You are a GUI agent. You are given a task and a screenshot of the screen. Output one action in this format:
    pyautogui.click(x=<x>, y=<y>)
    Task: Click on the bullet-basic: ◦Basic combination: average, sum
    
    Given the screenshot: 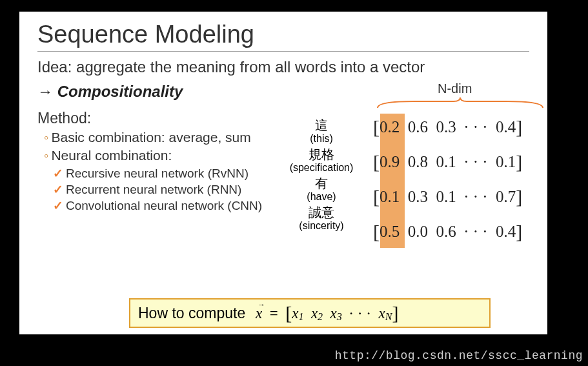 What is the action you would take?
    pyautogui.click(x=163, y=137)
    